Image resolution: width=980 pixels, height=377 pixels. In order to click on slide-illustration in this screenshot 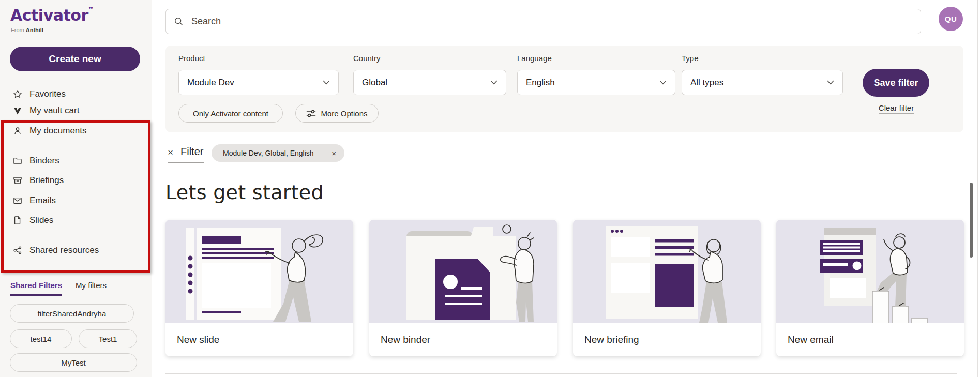, I will do `click(260, 272)`.